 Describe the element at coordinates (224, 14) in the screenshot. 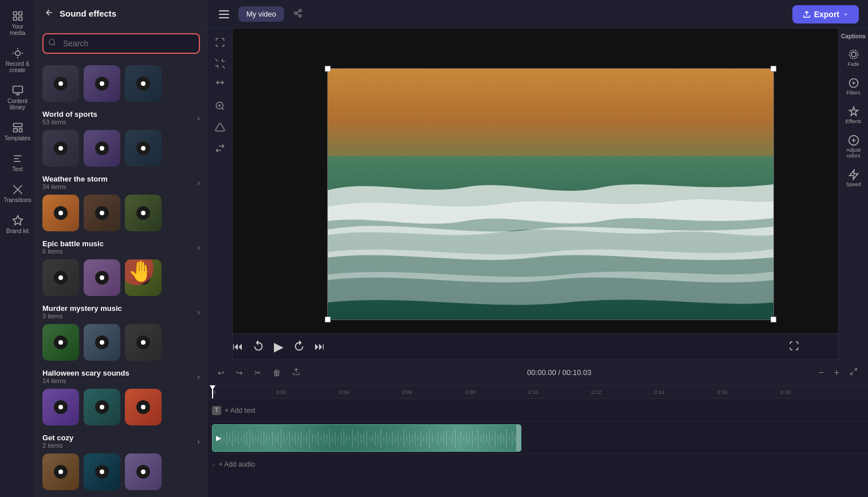

I see `hamburger-menu-button` at that location.